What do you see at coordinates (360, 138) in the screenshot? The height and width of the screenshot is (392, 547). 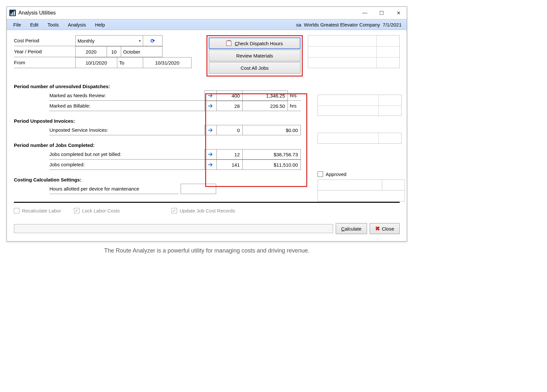 I see `invoice-side-grid` at bounding box center [360, 138].